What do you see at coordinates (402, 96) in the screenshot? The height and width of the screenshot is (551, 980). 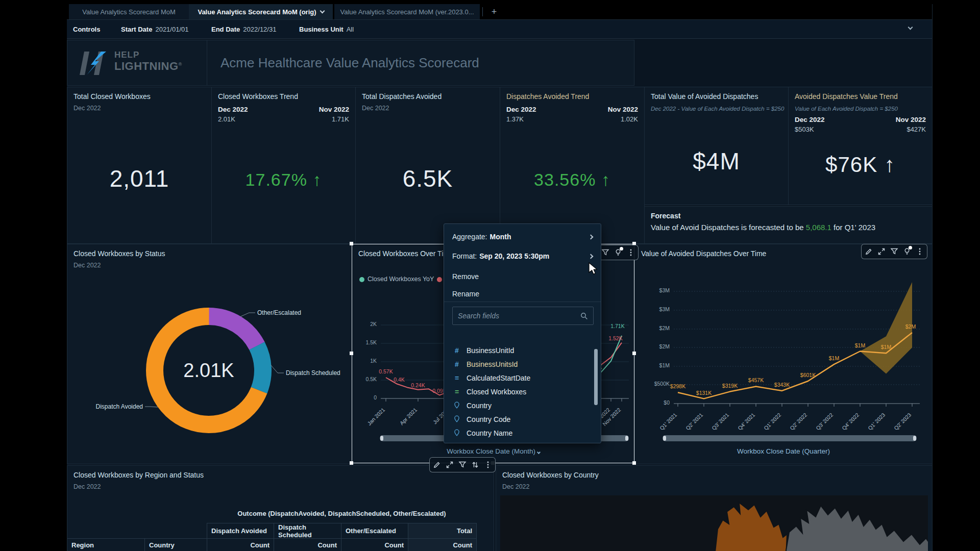 I see `kpi-title: Total Dispatches Avoided` at bounding box center [402, 96].